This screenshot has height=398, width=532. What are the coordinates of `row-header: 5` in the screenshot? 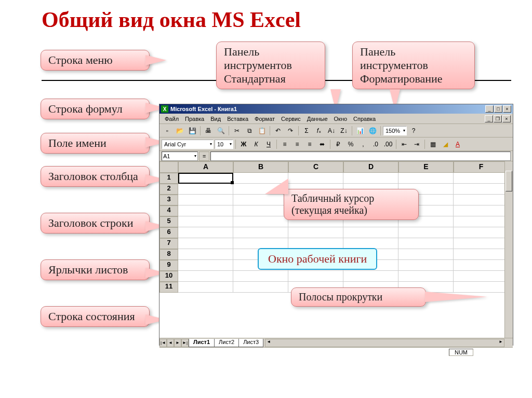 It's located at (169, 222).